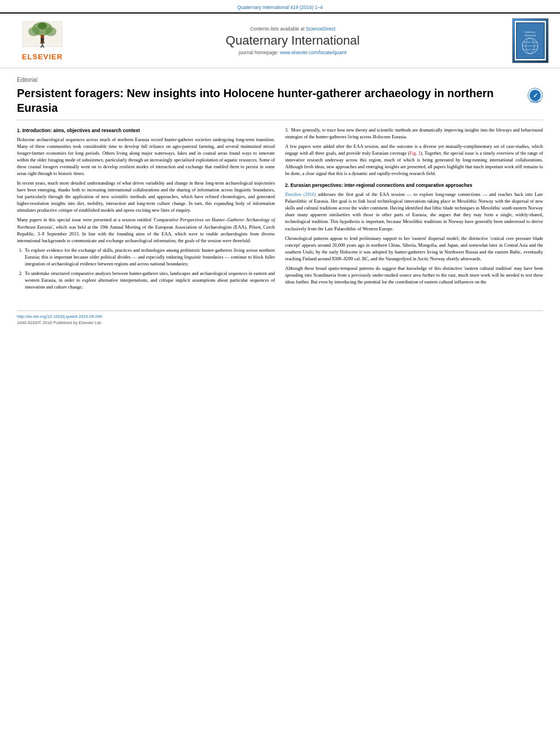 This screenshot has width=560, height=747. Describe the element at coordinates (146, 157) in the screenshot. I see `section1-para1: Holocene archaeological sequences across…` at that location.